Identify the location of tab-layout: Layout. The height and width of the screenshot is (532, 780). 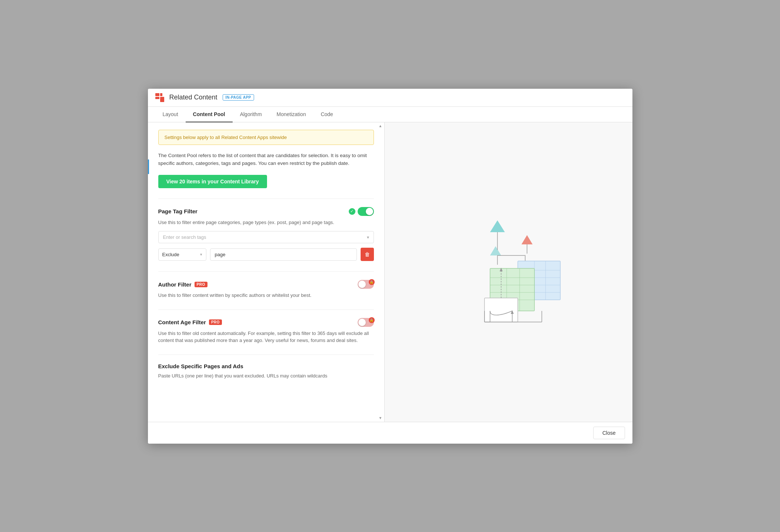
(170, 115).